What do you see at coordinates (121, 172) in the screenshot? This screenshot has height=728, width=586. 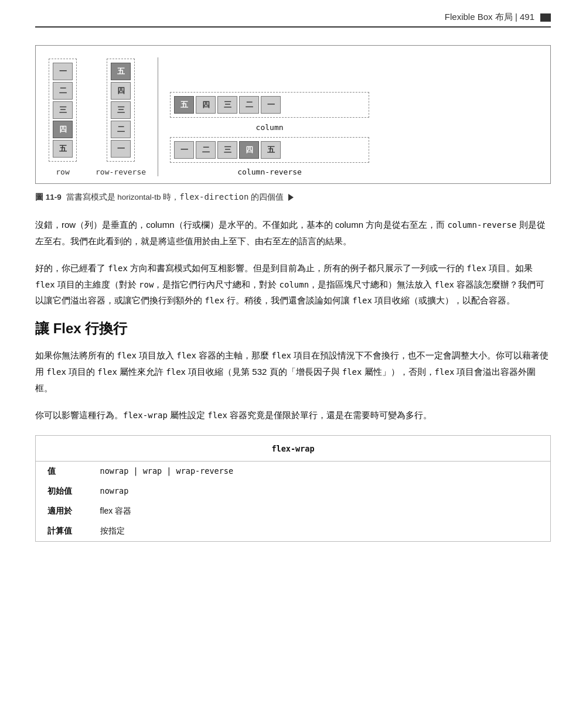 I see `row-reverse-label: row-reverse` at bounding box center [121, 172].